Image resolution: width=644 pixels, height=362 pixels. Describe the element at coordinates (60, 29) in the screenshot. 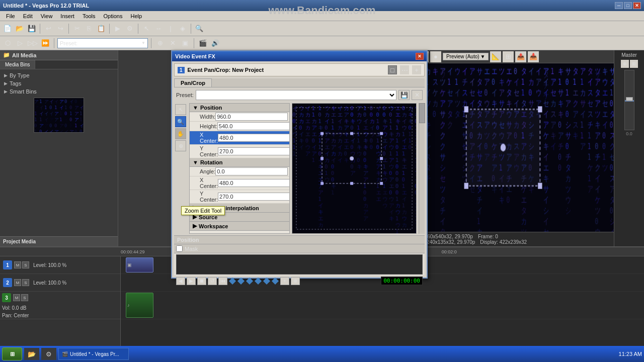

I see `redo-btn: ↪` at that location.